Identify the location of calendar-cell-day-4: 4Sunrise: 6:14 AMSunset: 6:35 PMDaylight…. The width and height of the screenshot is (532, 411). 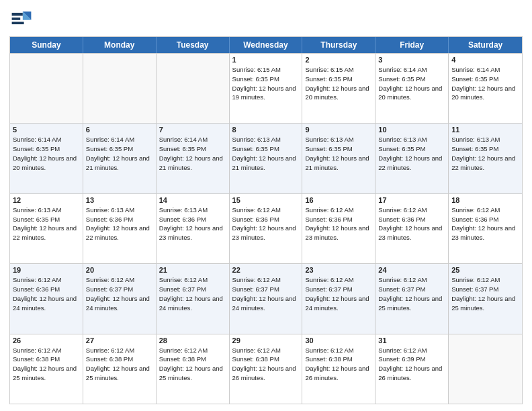
(485, 89).